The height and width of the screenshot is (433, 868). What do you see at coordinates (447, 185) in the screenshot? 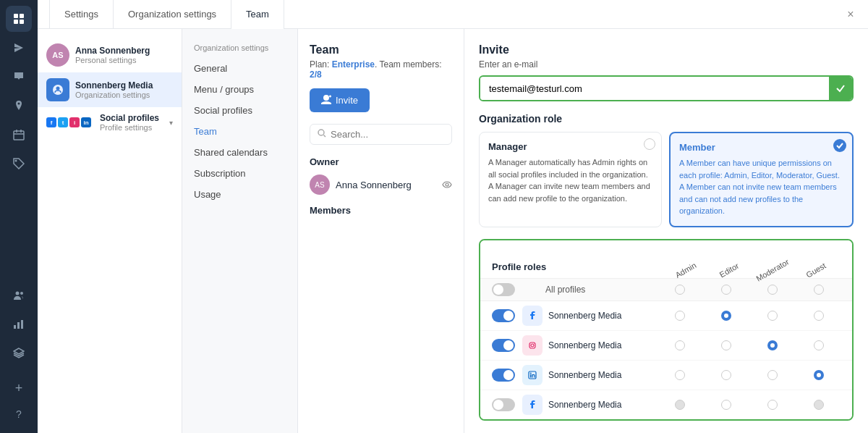
I see `eye-icon` at bounding box center [447, 185].